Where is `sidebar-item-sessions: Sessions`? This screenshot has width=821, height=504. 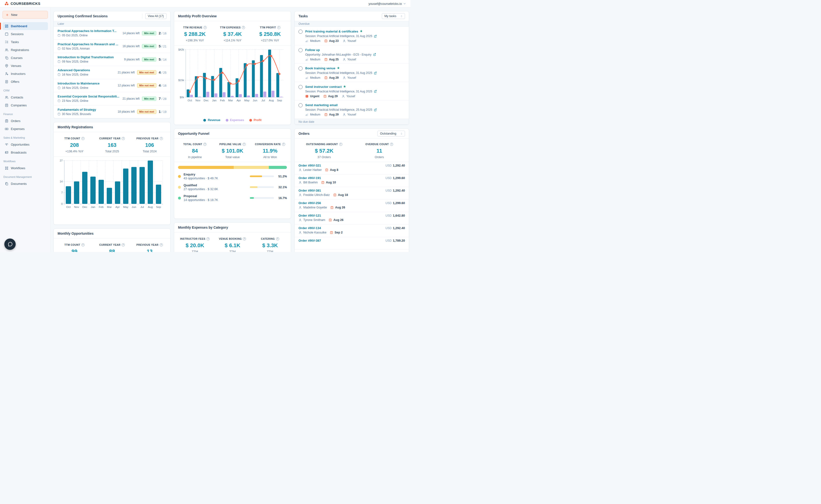
sidebar-item-sessions: Sessions is located at coordinates (25, 34).